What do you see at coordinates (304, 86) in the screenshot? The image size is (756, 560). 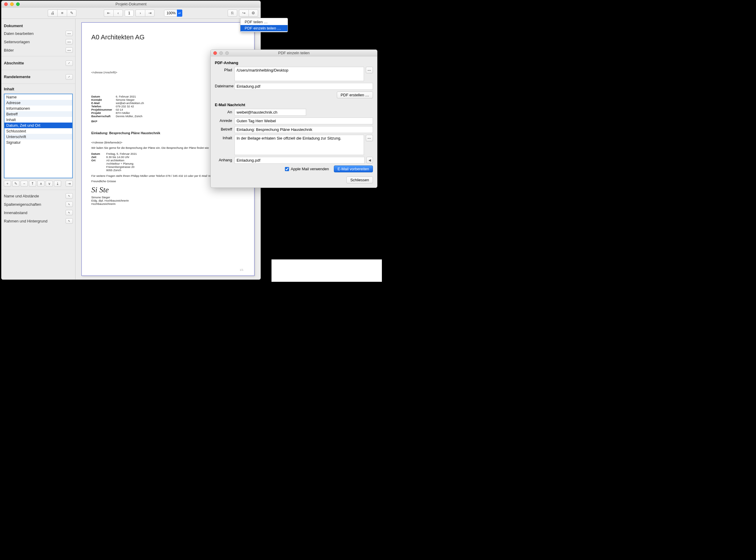 I see `dateiname-input` at bounding box center [304, 86].